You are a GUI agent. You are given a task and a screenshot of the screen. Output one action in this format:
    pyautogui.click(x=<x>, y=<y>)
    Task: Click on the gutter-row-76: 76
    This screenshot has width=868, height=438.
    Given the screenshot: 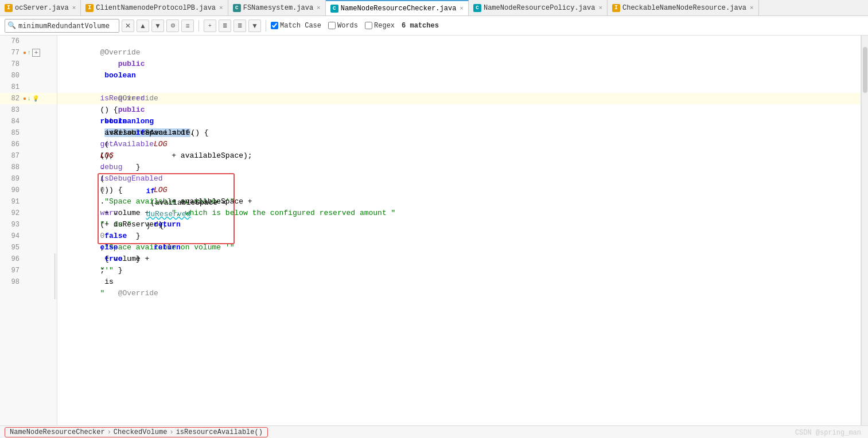 What is the action you would take?
    pyautogui.click(x=29, y=41)
    